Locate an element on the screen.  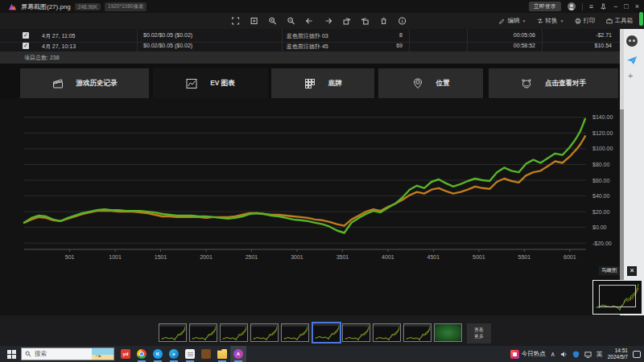
thumbnail-chart-selected is located at coordinates (327, 333).